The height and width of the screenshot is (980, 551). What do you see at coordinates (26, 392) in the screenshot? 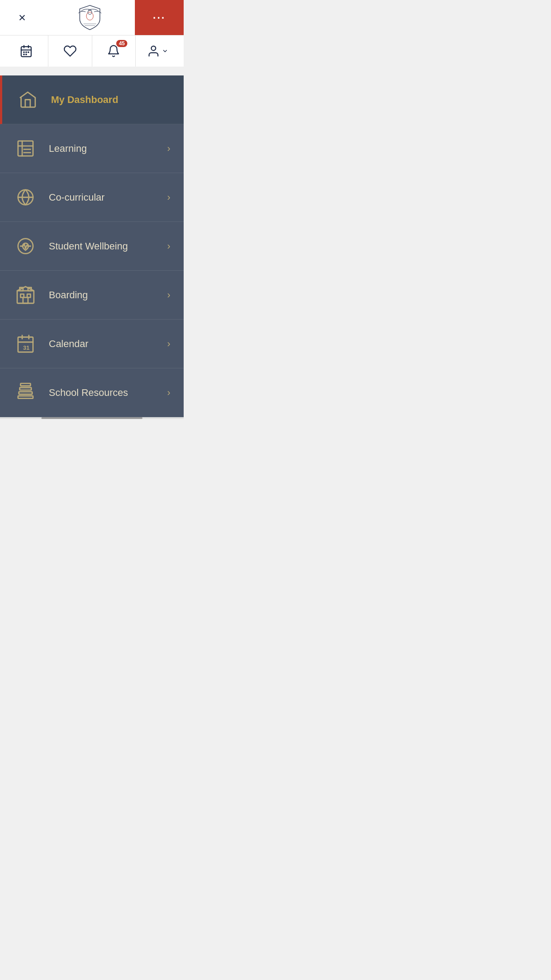
I see `books-stack-icon` at bounding box center [26, 392].